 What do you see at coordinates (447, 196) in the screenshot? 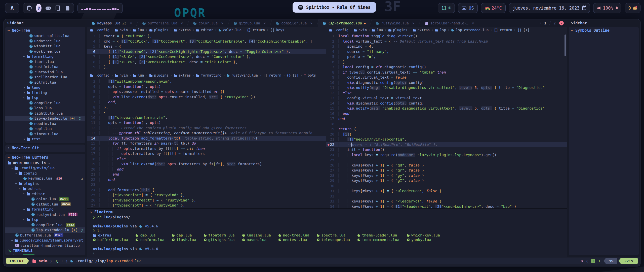
I see `code-line: 32` at bounding box center [447, 196].